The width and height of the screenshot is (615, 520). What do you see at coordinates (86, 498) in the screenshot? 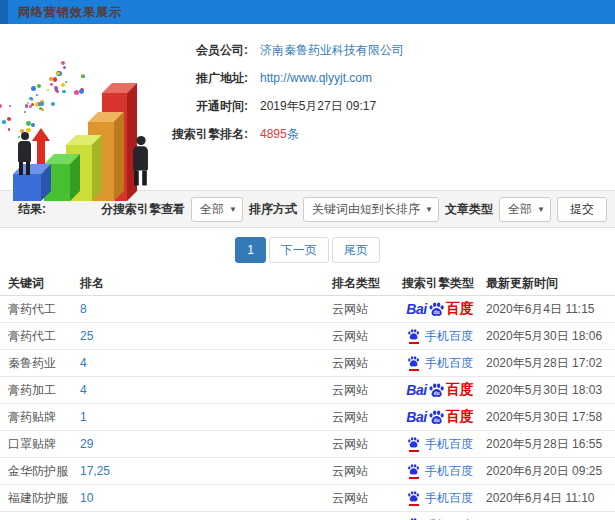
I see `rank-link: 10` at bounding box center [86, 498].